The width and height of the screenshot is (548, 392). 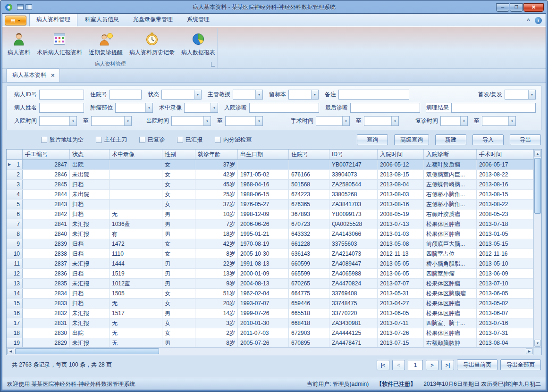 I want to click on grid-cell: 674223, so click(x=309, y=194).